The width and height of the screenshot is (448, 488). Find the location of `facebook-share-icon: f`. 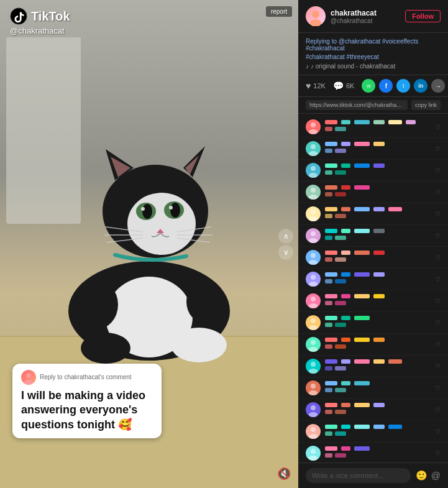

facebook-share-icon: f is located at coordinates (386, 86).